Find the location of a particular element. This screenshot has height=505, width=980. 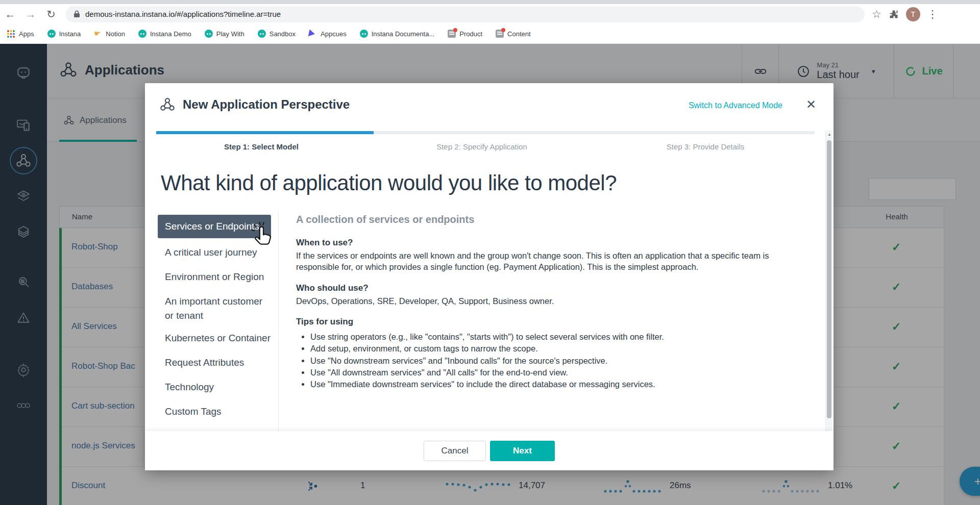

bookmark-label: Instana is located at coordinates (70, 34).